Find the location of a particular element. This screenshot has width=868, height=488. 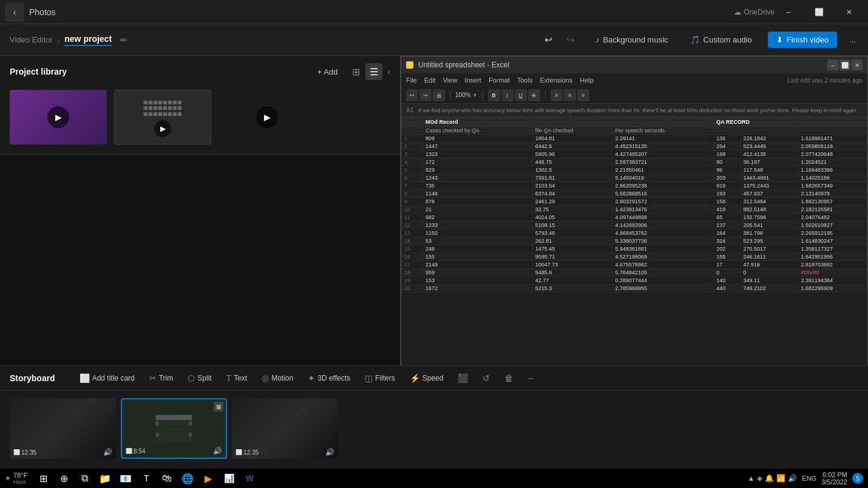

motion-icon: ◎ is located at coordinates (265, 378).